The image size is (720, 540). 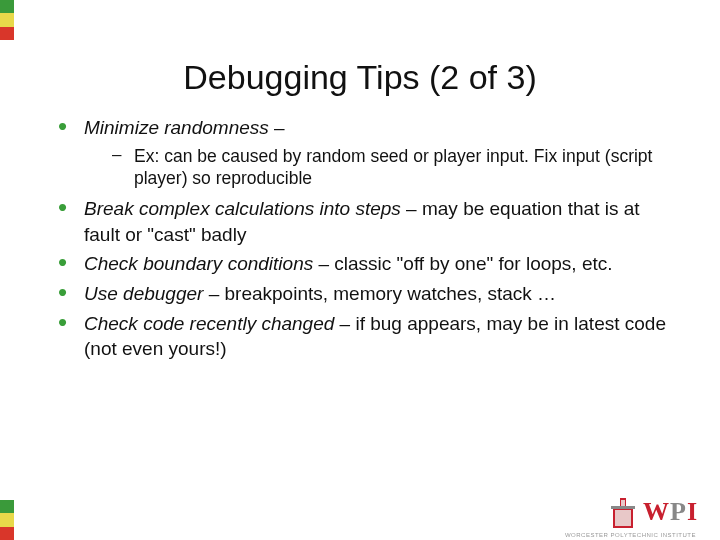 I want to click on wpi-logo-text: WPI, so click(x=670, y=512).